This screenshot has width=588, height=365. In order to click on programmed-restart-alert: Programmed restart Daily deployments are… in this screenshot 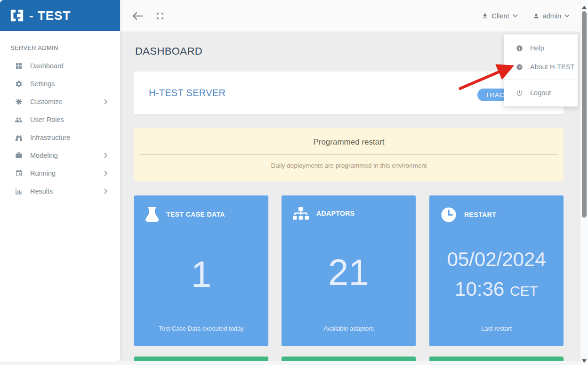, I will do `click(349, 154)`.